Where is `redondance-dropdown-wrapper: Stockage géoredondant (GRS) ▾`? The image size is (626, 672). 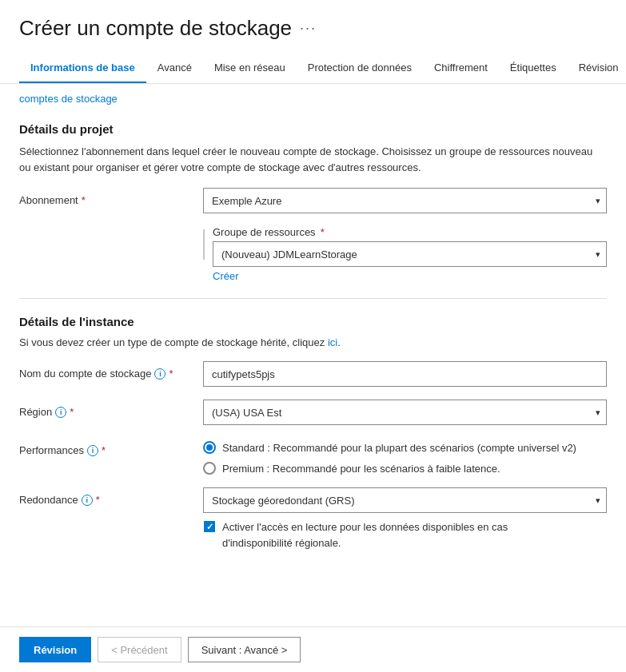 redondance-dropdown-wrapper: Stockage géoredondant (GRS) ▾ is located at coordinates (405, 500).